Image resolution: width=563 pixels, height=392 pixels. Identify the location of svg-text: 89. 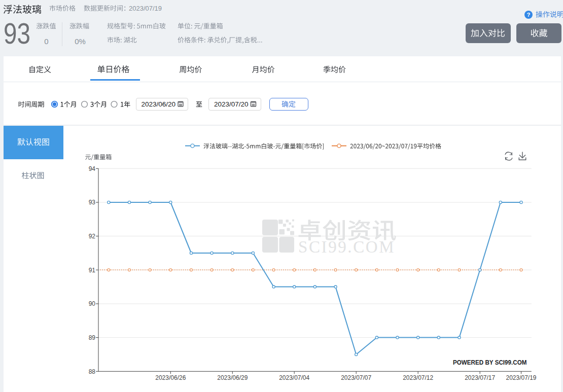
(92, 338).